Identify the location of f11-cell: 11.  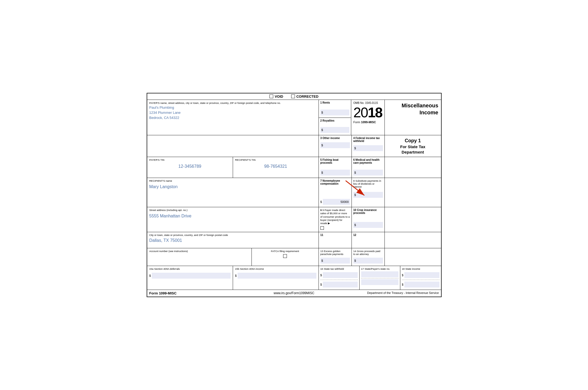
(335, 240).